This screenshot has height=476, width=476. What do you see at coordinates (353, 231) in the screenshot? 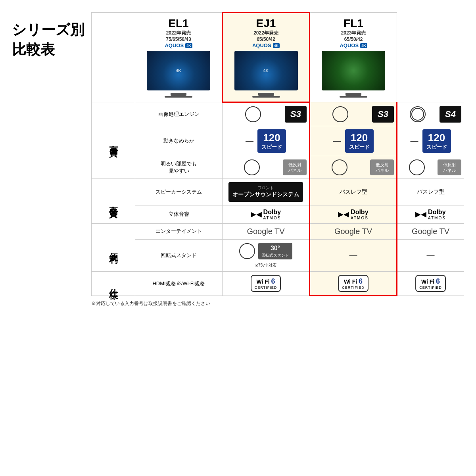
I see `ej1-google-tv: Google TV` at bounding box center [353, 231].